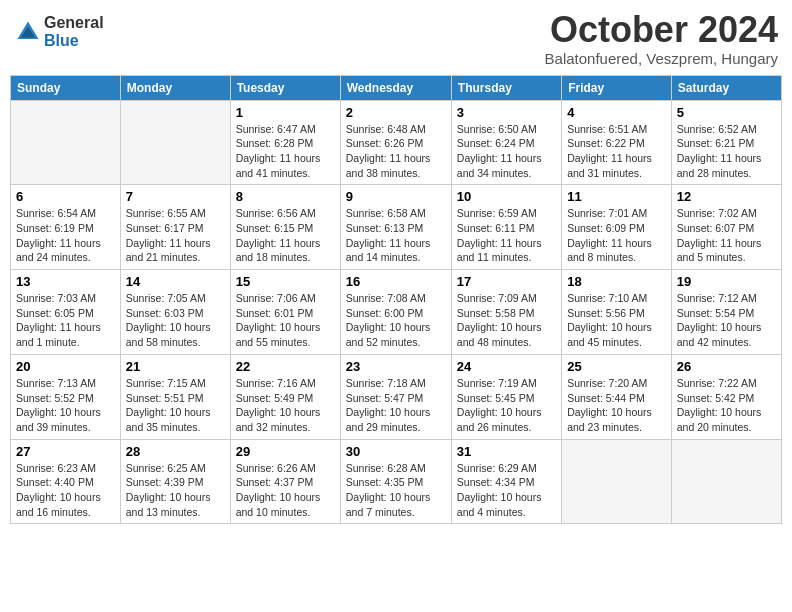 Image resolution: width=792 pixels, height=612 pixels. Describe the element at coordinates (286, 236) in the screenshot. I see `day-info: Sunrise: 6:56 AM Sunset: 6:15 PM Dayligh…` at that location.